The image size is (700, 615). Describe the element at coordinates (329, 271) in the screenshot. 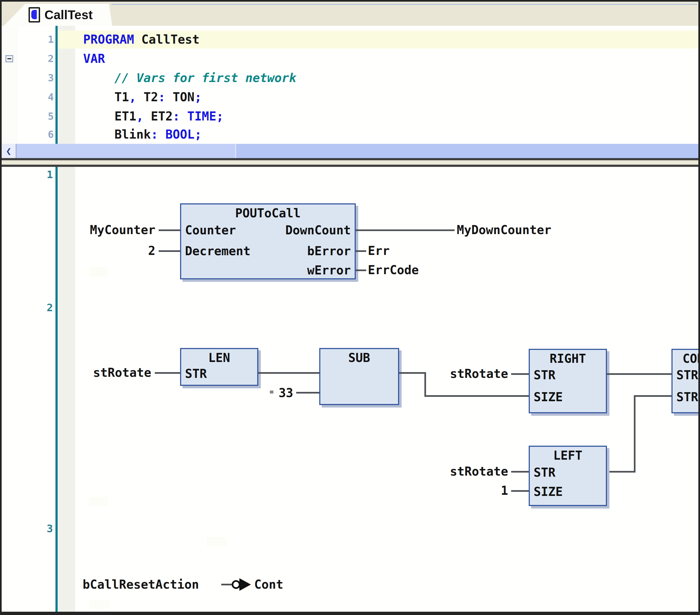

I see `output-pin-werror: wError` at that location.